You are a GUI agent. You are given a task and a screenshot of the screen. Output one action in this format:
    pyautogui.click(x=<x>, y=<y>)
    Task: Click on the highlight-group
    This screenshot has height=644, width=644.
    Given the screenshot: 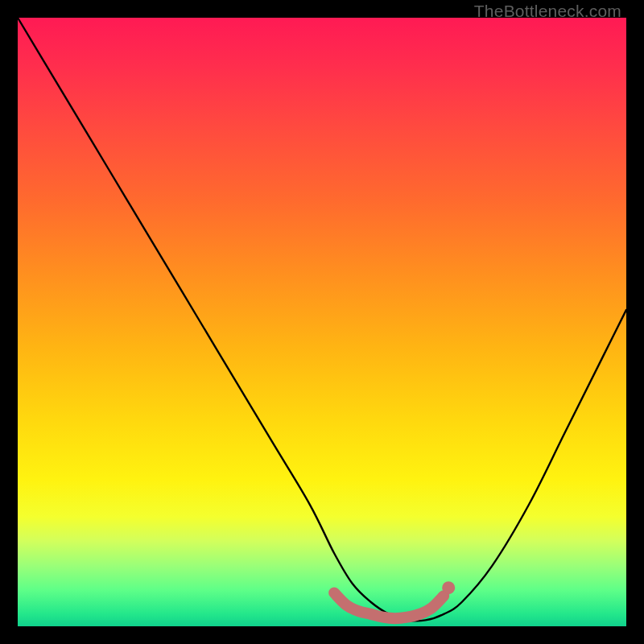 What is the action you would take?
    pyautogui.click(x=394, y=600)
    